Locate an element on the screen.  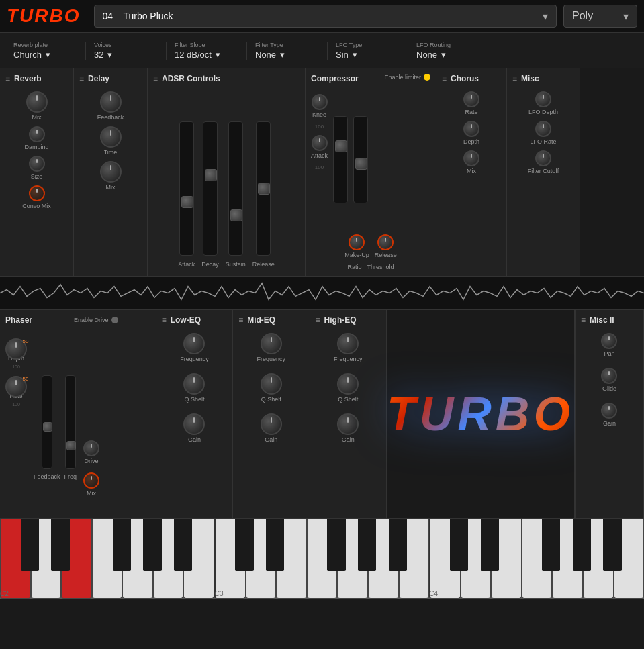
filter-slope-selector: 12 dB/oct ▾ is located at coordinates (197, 55).